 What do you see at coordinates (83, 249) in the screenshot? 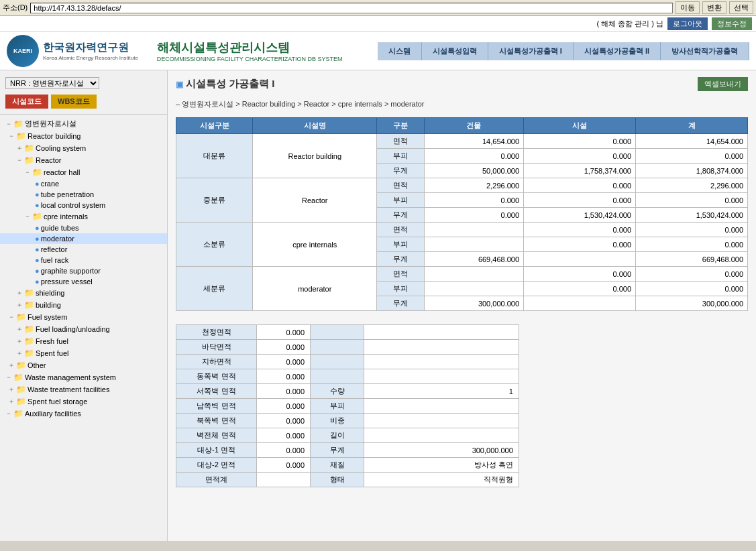
I see `sidebar-item-reflector: ● reflector` at bounding box center [83, 249].